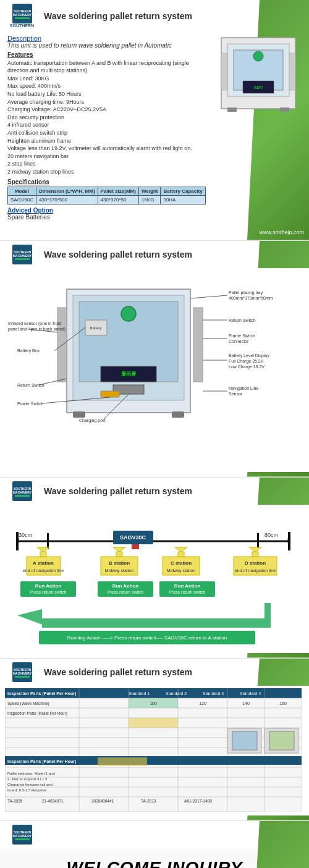 This screenshot has width=309, height=868. I want to click on section-3-title: Wave soldering pallet return system, so click(118, 491).